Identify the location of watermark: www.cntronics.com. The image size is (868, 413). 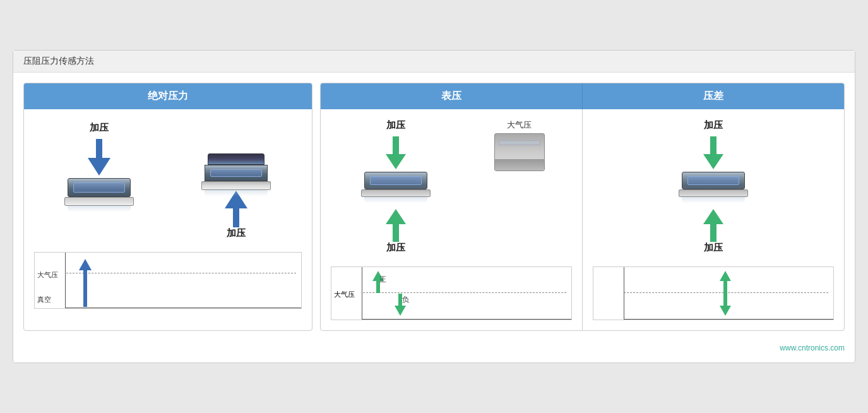
(434, 347).